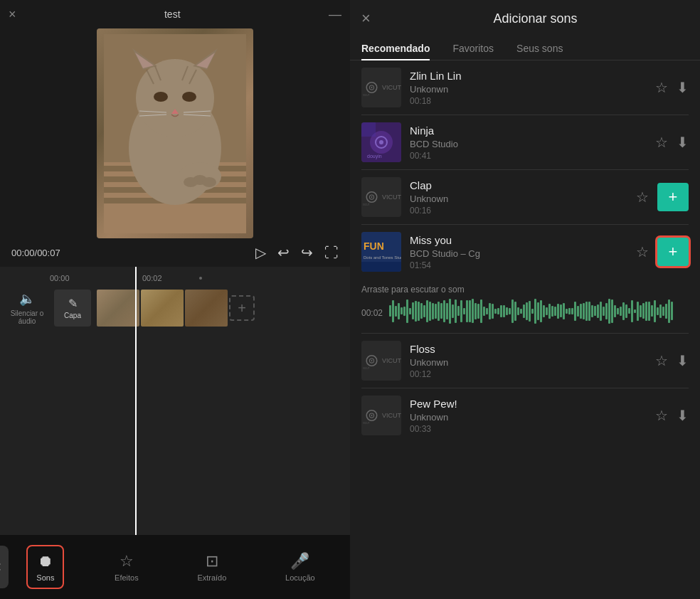  What do you see at coordinates (673, 197) in the screenshot?
I see `add-button-clap: +` at bounding box center [673, 197].